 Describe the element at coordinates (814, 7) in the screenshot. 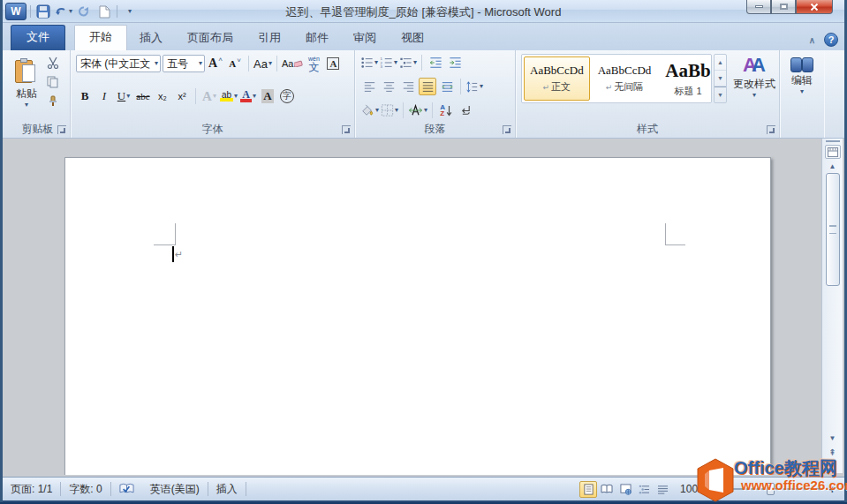

I see `close-button` at that location.